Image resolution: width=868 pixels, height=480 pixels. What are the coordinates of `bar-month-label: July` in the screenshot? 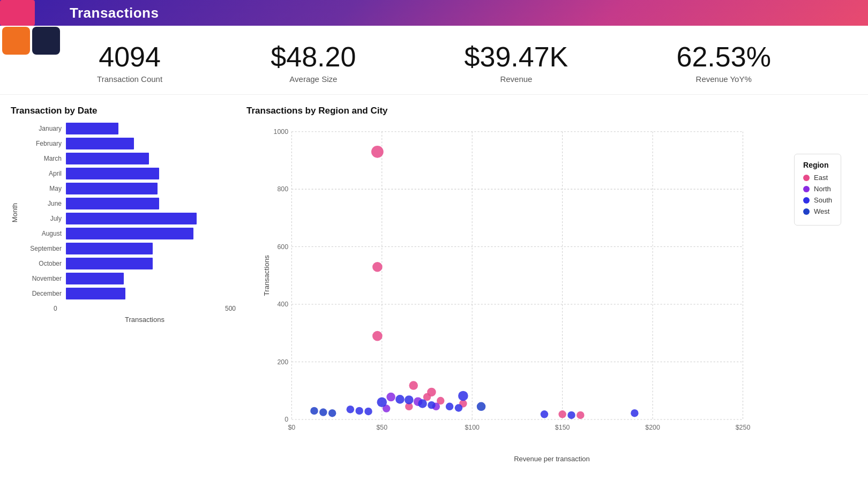 It's located at (42, 219).